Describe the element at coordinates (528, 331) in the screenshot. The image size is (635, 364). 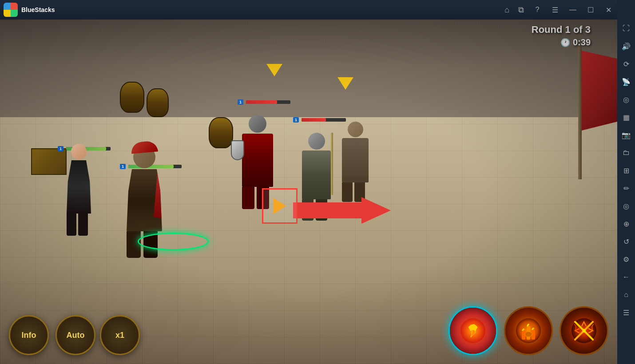
I see `skill-2-icon` at that location.